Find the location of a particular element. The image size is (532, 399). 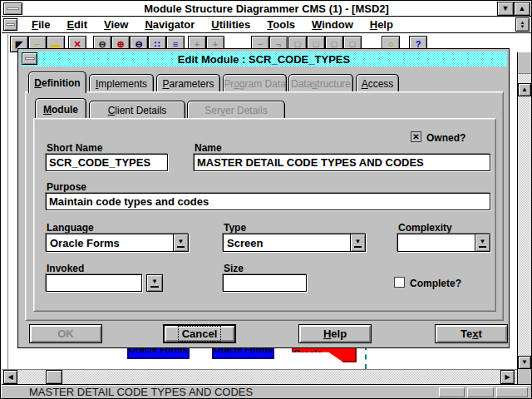

question-mark-icon: ? is located at coordinates (419, 45).